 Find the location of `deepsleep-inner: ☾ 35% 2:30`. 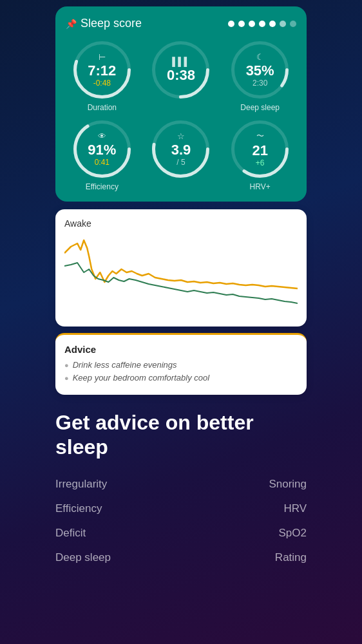

deepsleep-inner: ☾ 35% 2:30 is located at coordinates (260, 70).